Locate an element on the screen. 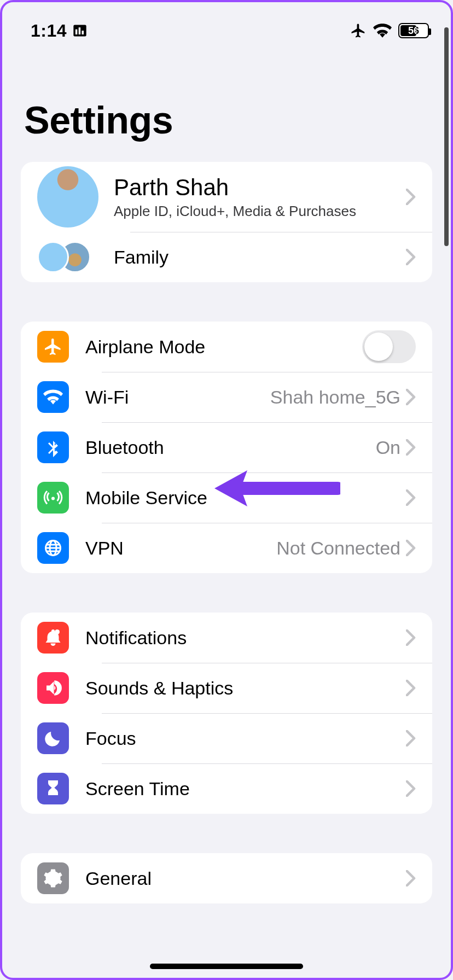  speaker-icon is located at coordinates (53, 688).